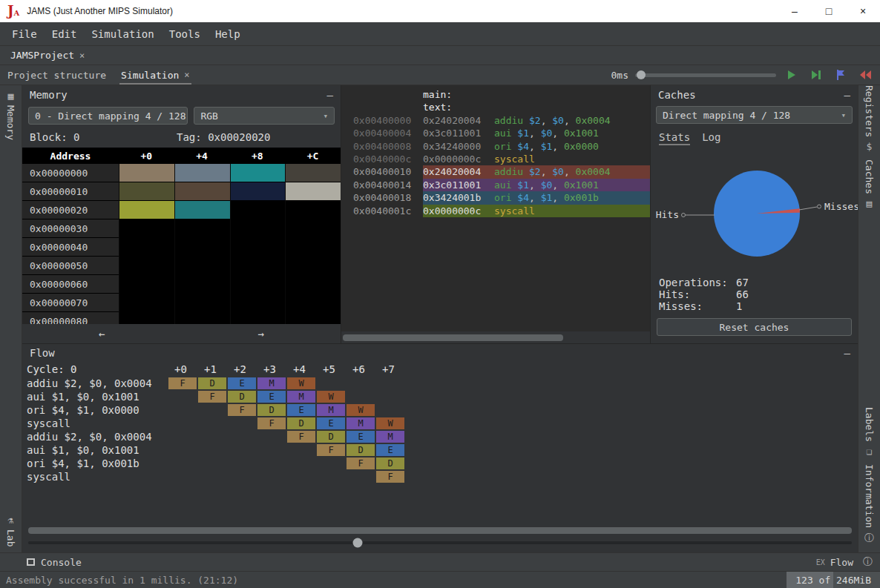 The height and width of the screenshot is (588, 880). What do you see at coordinates (453, 338) in the screenshot?
I see `assembly-scrollbar-thumb` at bounding box center [453, 338].